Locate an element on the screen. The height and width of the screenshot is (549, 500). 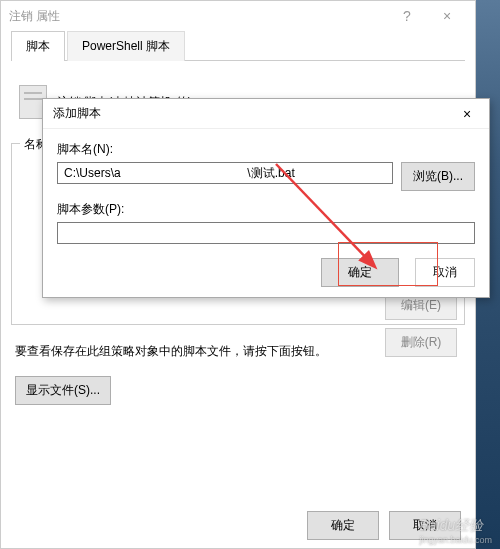
parent-window-title: 注销 属性 is located at coordinates (198, 16).